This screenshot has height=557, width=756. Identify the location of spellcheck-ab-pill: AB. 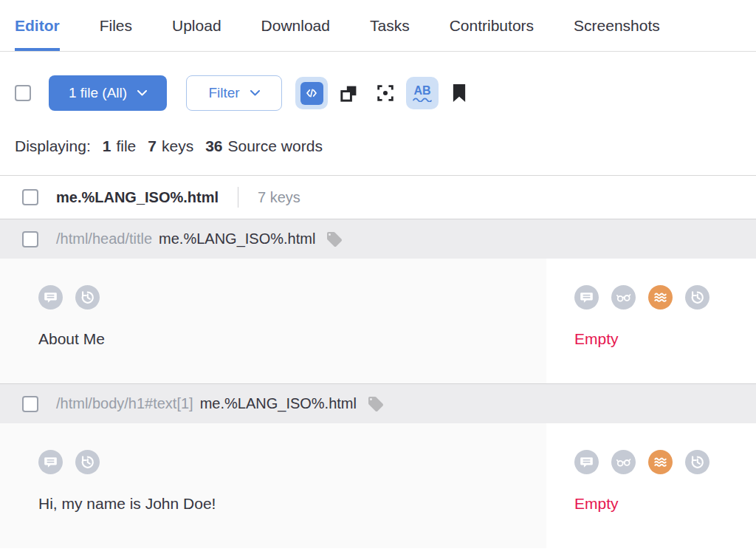
(422, 93).